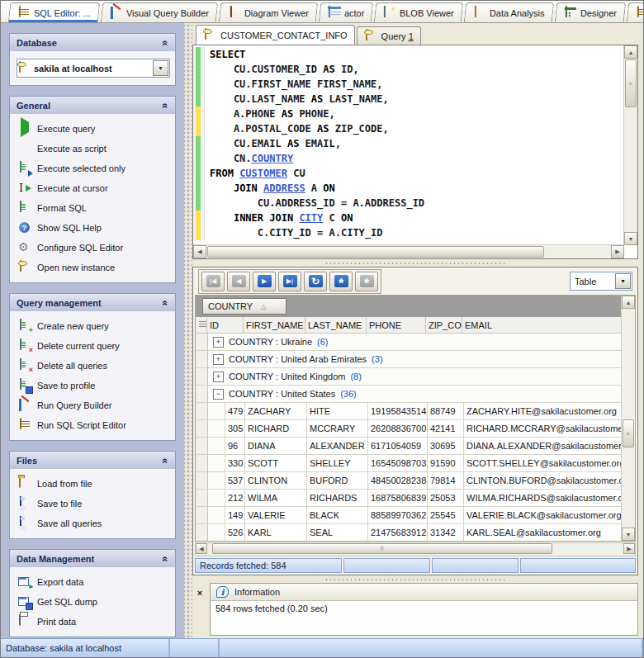 This screenshot has height=658, width=644. What do you see at coordinates (284, 188) in the screenshot?
I see `table-link: ADDRESS` at bounding box center [284, 188].